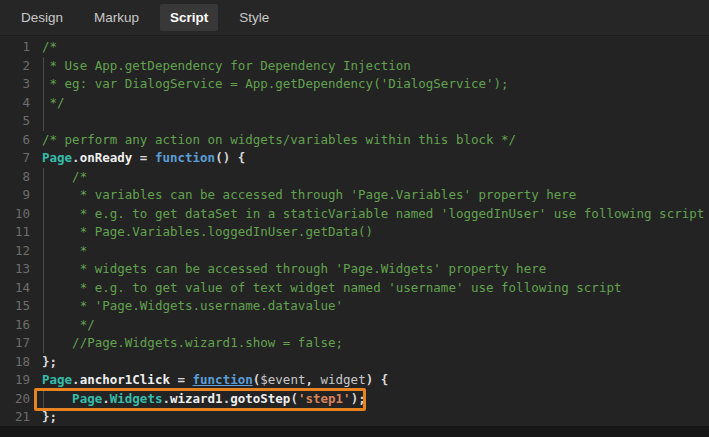 This screenshot has height=437, width=709. I want to click on line-number: 1, so click(15, 48).